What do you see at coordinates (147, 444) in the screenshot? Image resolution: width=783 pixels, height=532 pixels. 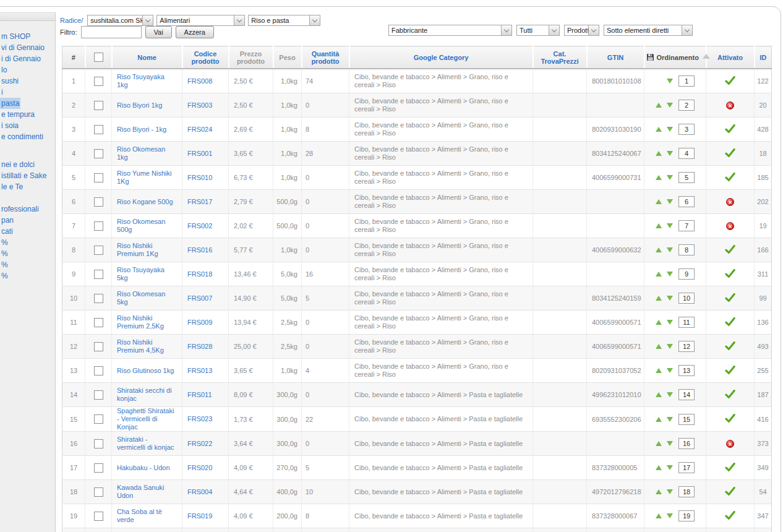 I see `product-name-link: Shirataki - vermicelli di konjac` at bounding box center [147, 444].